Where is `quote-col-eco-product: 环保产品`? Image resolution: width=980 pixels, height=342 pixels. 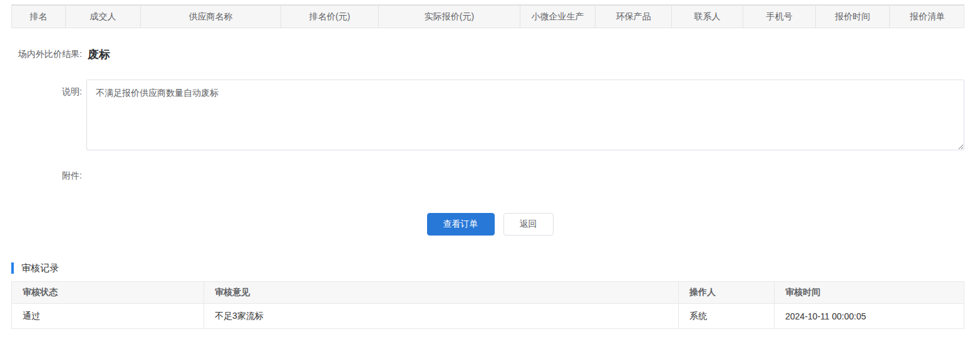
quote-col-eco-product: 环保产品 is located at coordinates (634, 16).